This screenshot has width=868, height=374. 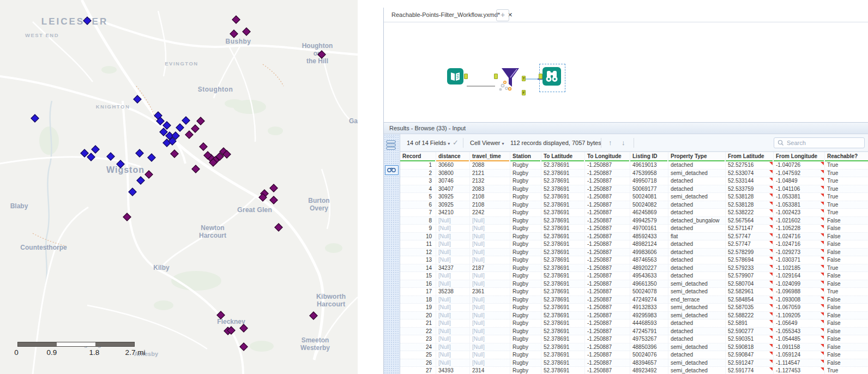 What do you see at coordinates (799, 157) in the screenshot?
I see `column-header-from-longitude: From Longitude` at bounding box center [799, 157].